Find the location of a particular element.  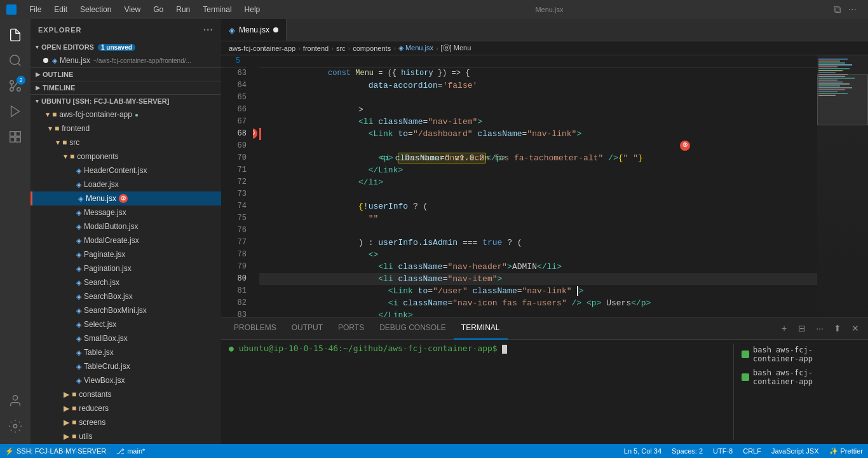

status-branch-name: ⎇ main* is located at coordinates (131, 452).